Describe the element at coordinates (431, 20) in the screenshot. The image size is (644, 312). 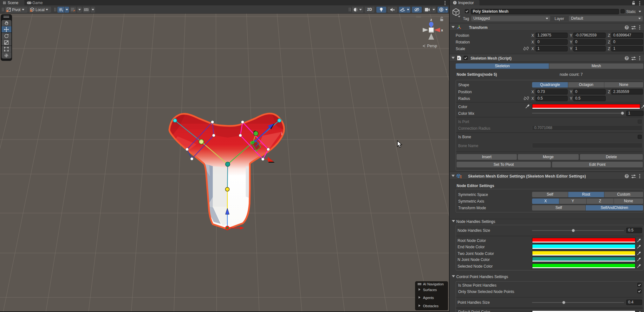
I see `svg-text: z` at that location.